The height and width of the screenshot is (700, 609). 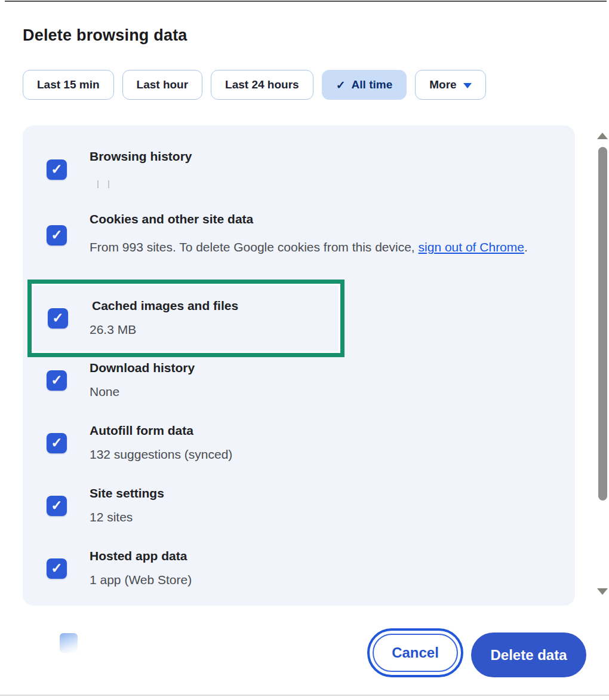 What do you see at coordinates (113, 330) in the screenshot?
I see `item-sublabel: 26.3 MB` at bounding box center [113, 330].